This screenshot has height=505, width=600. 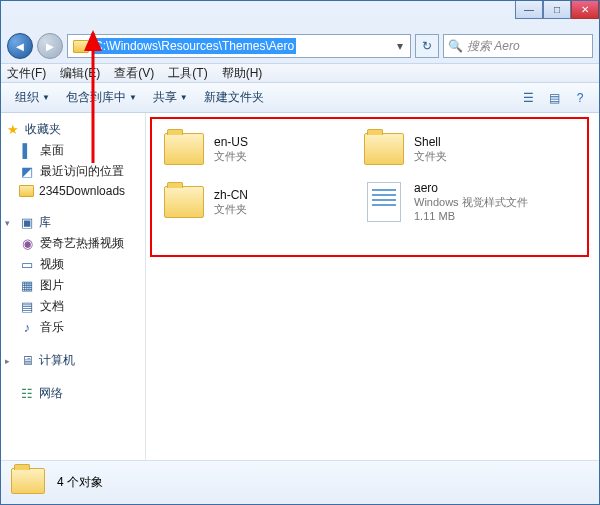 What do you see at coordinates (256, 202) in the screenshot?
I see `folder-item: zh-CN 文件夹` at bounding box center [256, 202].